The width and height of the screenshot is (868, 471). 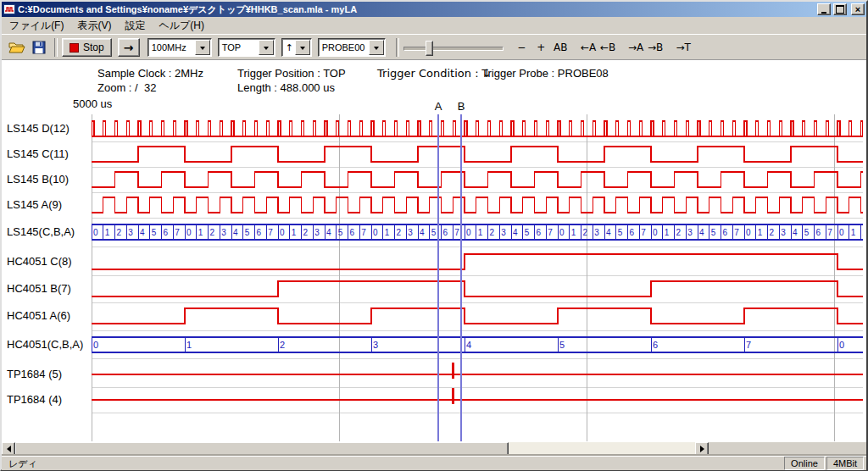 What do you see at coordinates (646, 47) in the screenshot?
I see `toolbar-nav-group: →A→B` at bounding box center [646, 47].